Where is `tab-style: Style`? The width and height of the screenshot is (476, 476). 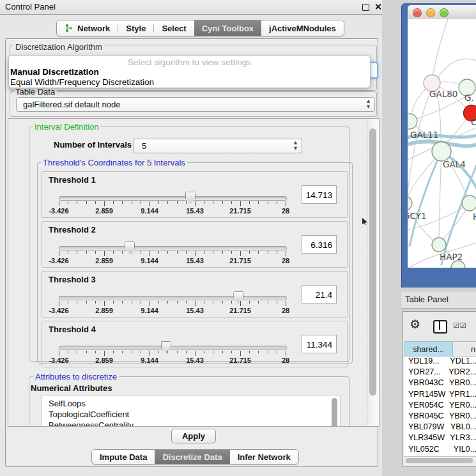 tab-style: Style is located at coordinates (135, 28).